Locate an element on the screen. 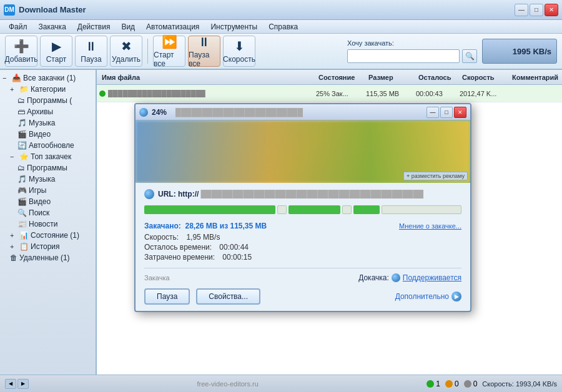 Image resolution: width=562 pixels, height=392 pixels. col-header-remaining: Осталось is located at coordinates (438, 77).